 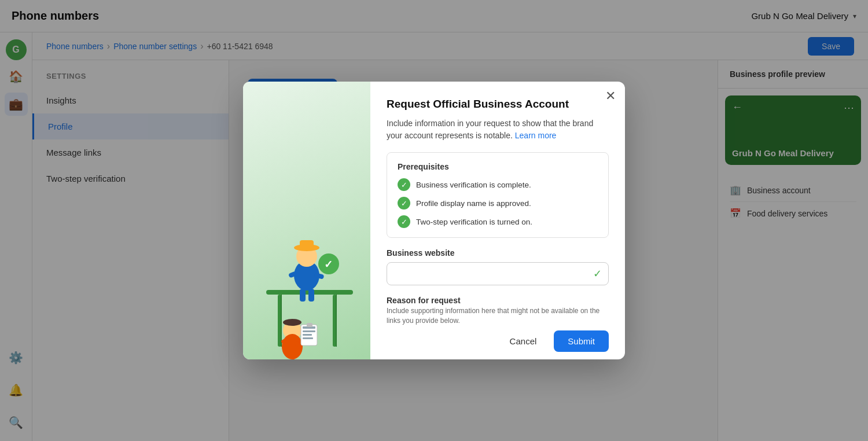 What do you see at coordinates (523, 341) in the screenshot?
I see `cancel-button: Cancel` at bounding box center [523, 341].